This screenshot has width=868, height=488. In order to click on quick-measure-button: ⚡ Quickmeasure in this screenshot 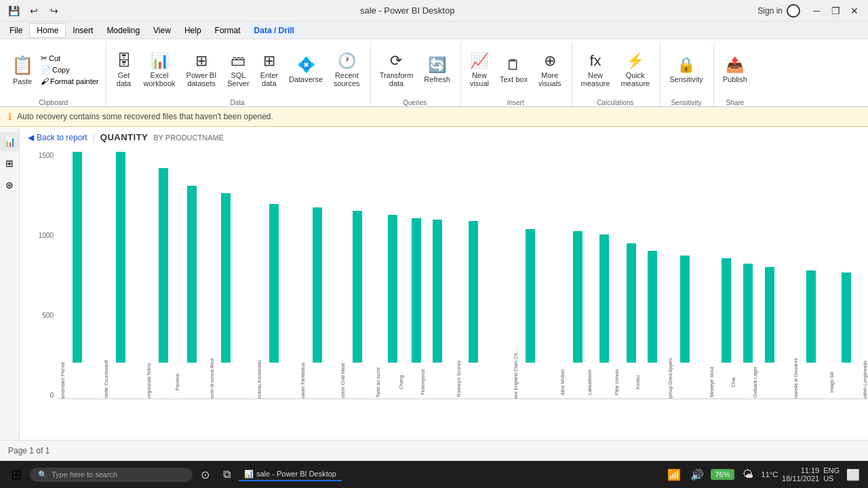, I will do `click(635, 70)`.